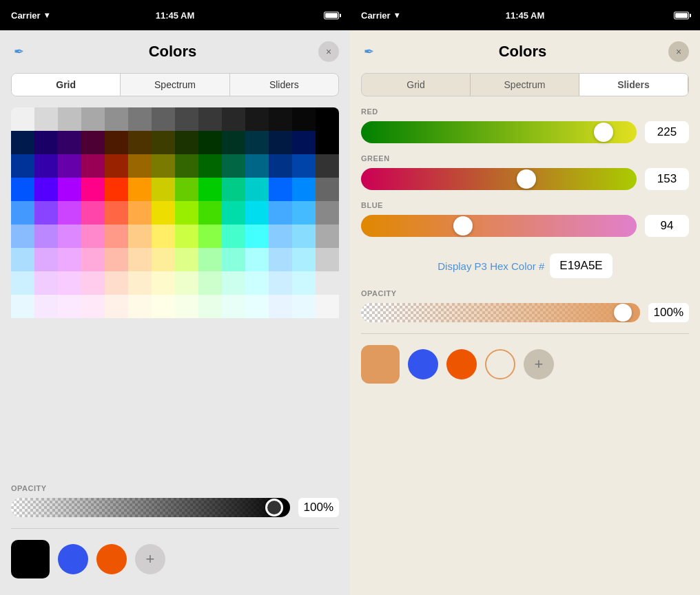 Image resolution: width=700 pixels, height=595 pixels. I want to click on right-green-thumb, so click(526, 179).